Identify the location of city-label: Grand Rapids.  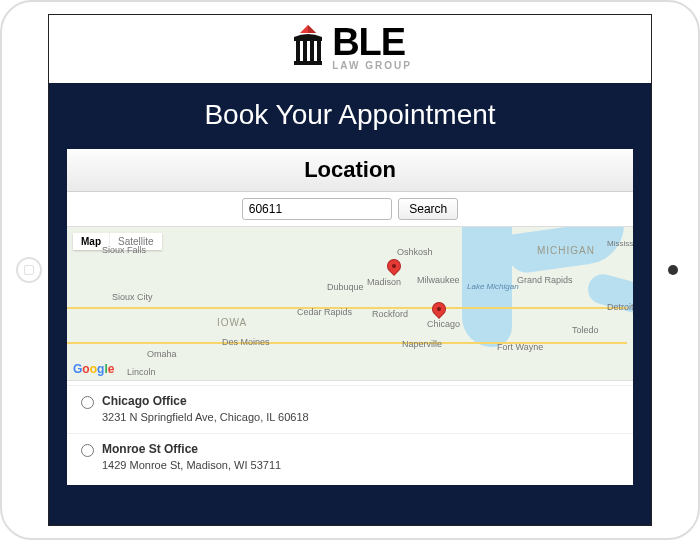
(545, 280).